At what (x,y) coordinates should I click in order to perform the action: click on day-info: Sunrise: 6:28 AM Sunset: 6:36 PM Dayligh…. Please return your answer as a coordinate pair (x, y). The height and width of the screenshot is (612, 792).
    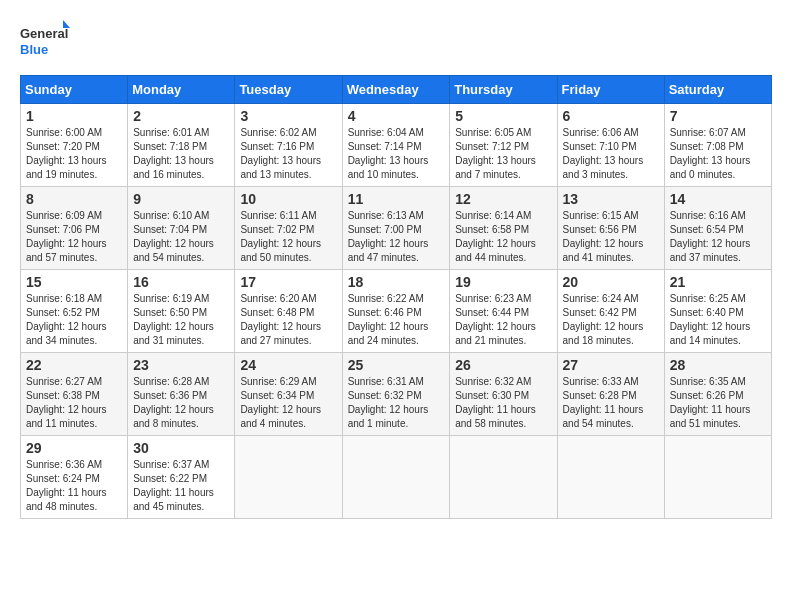
    Looking at the image, I should click on (181, 403).